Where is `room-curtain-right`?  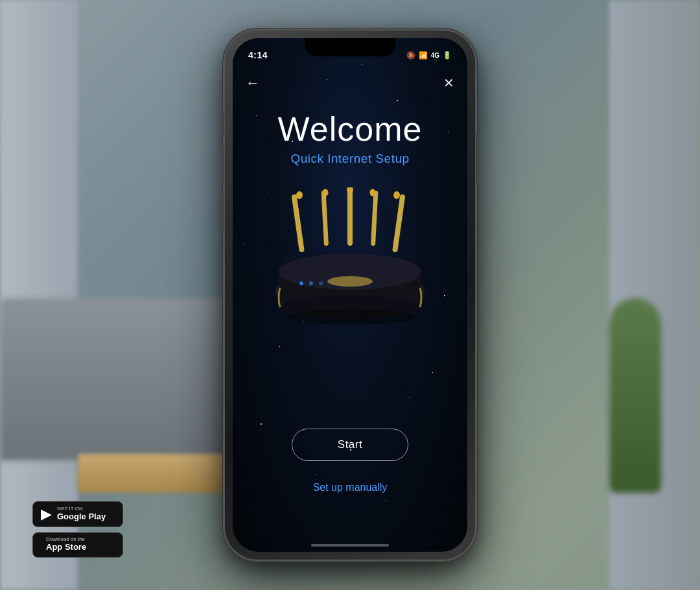
room-curtain-right is located at coordinates (655, 295).